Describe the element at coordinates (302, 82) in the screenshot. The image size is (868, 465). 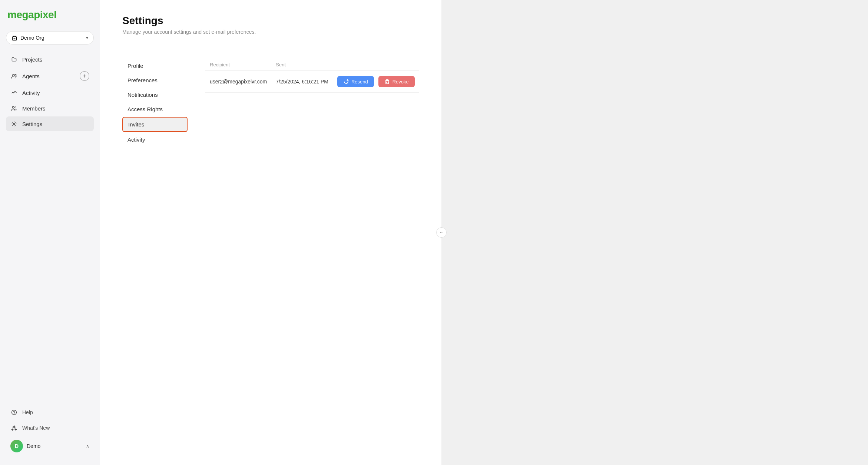
I see `invite-sent: 7/25/2024, 6:16:21 PM` at that location.